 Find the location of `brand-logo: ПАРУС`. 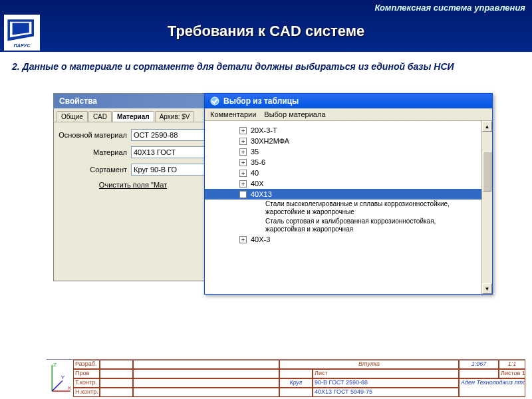

brand-logo: ПАРУС is located at coordinates (22, 33).